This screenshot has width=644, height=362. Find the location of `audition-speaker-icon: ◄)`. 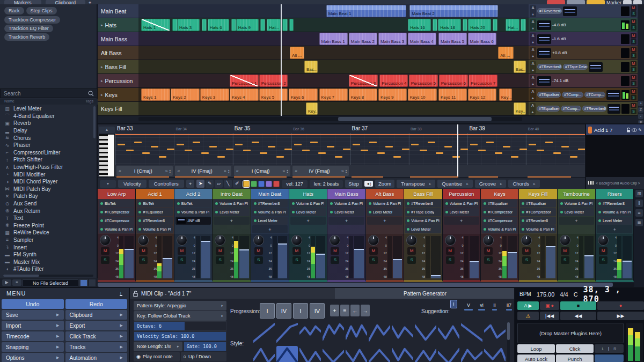

audition-speaker-icon: ◄) is located at coordinates (369, 183).